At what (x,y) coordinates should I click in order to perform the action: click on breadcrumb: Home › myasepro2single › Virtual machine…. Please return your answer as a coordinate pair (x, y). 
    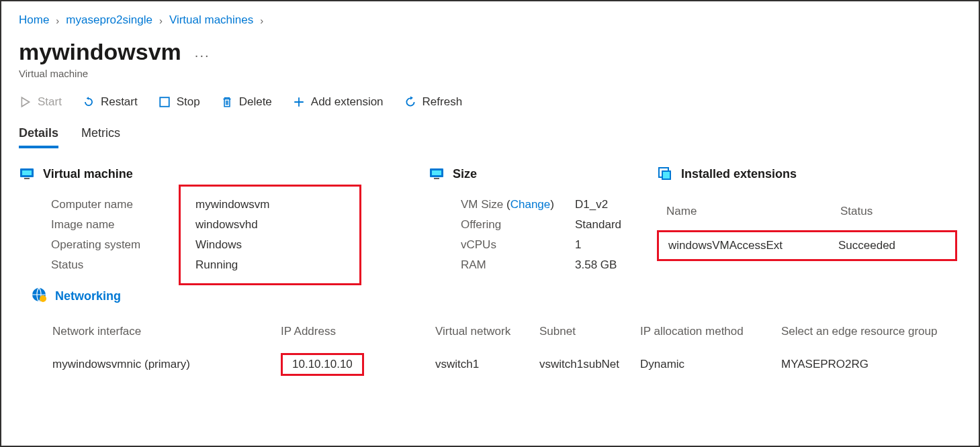
    Looking at the image, I should click on (492, 20).